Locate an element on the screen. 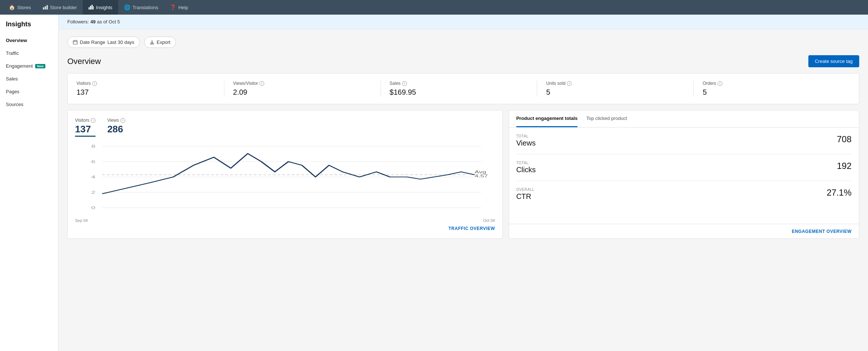 Image resolution: width=868 pixels, height=351 pixels. stat-sales-label: Sales i is located at coordinates (459, 83).